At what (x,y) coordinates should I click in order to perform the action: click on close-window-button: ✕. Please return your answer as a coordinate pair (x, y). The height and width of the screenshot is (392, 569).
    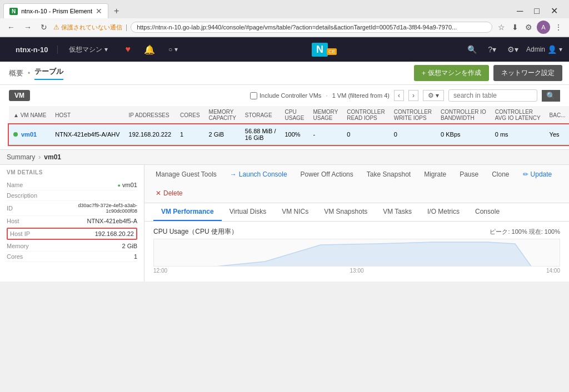
    Looking at the image, I should click on (555, 11).